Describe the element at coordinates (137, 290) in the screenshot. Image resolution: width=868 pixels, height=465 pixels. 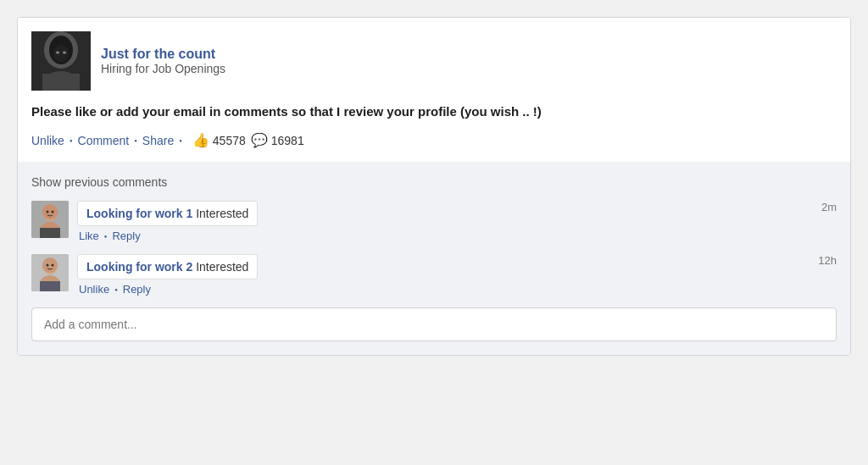
I see `comment-reply-2: Reply` at that location.